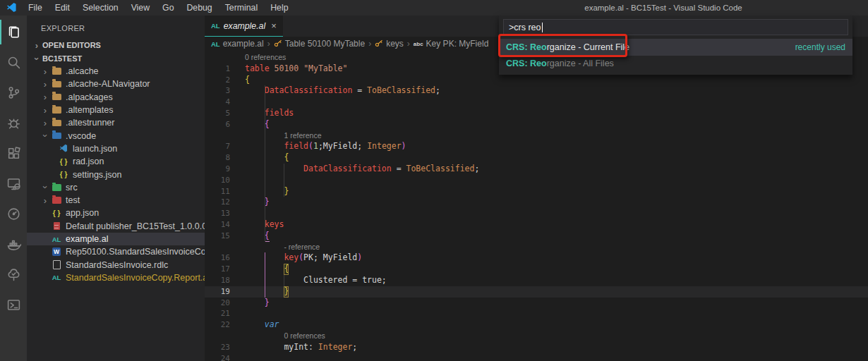 The width and height of the screenshot is (868, 361). I want to click on tree-item-test: ›test, so click(116, 200).